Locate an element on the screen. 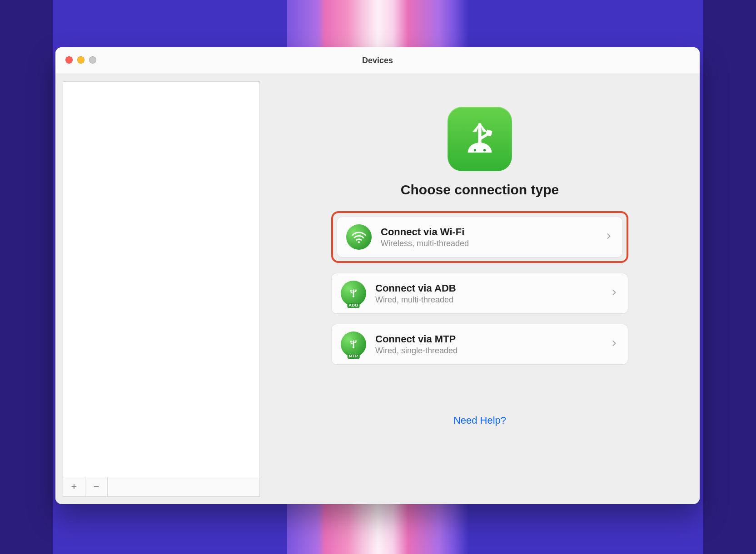 The width and height of the screenshot is (756, 554). usb-icon: ADB is located at coordinates (353, 293).